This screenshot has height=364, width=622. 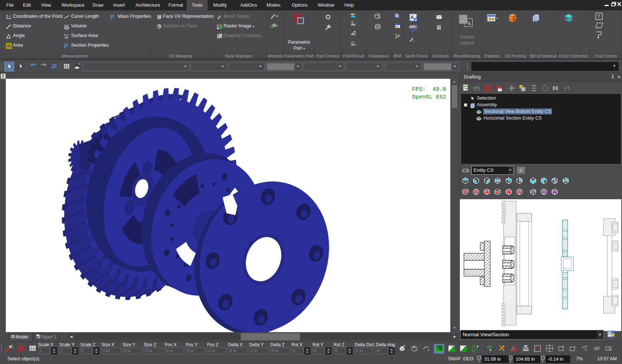 I want to click on svg-text: S=?, so click(x=67, y=35).